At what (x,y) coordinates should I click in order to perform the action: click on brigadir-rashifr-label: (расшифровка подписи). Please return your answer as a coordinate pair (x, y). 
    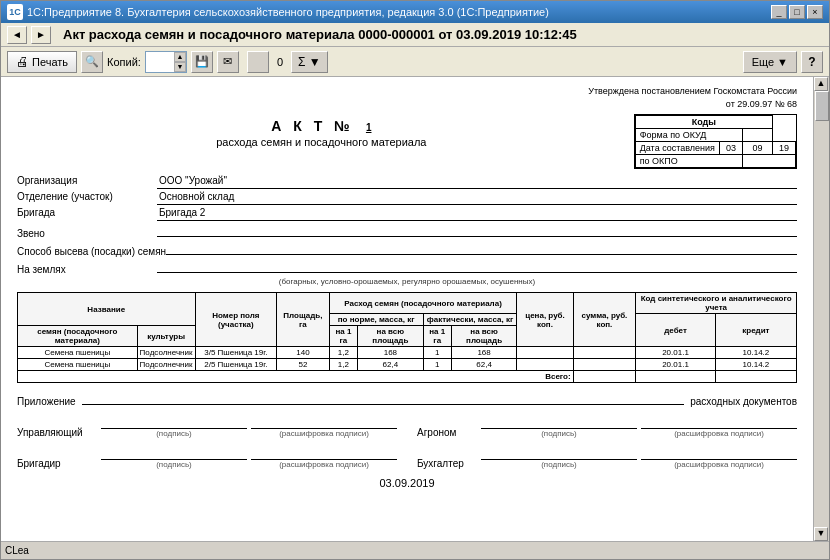
    Looking at the image, I should click on (324, 464).